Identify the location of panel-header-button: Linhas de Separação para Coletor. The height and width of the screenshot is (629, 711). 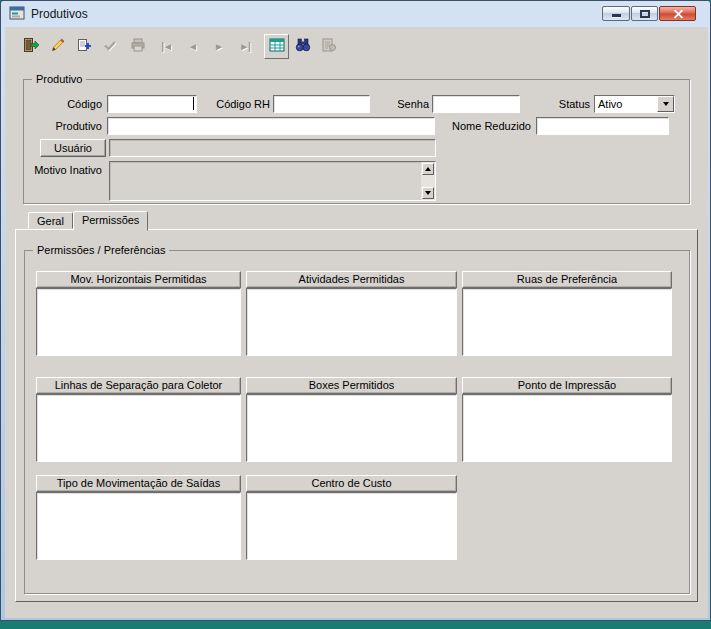
(138, 386).